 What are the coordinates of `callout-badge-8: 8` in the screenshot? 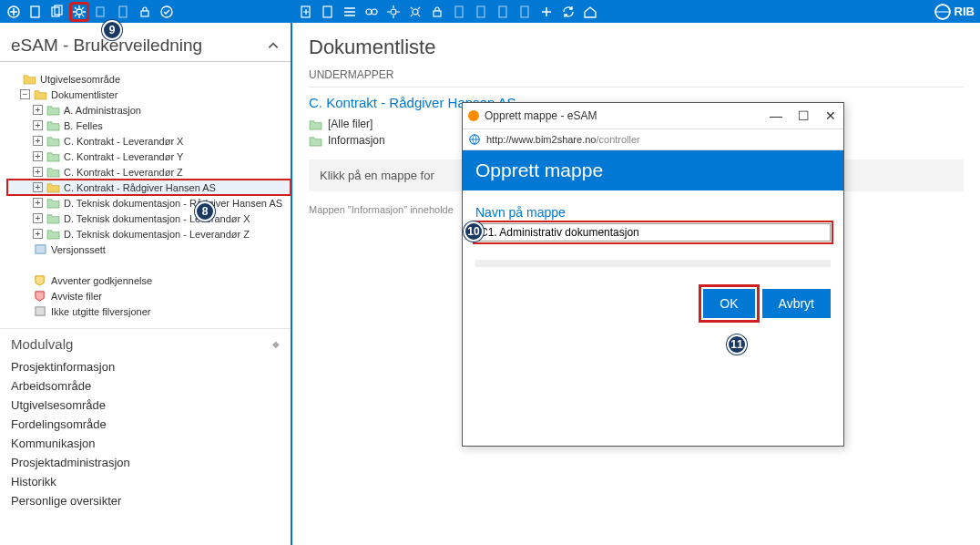 It's located at (205, 211).